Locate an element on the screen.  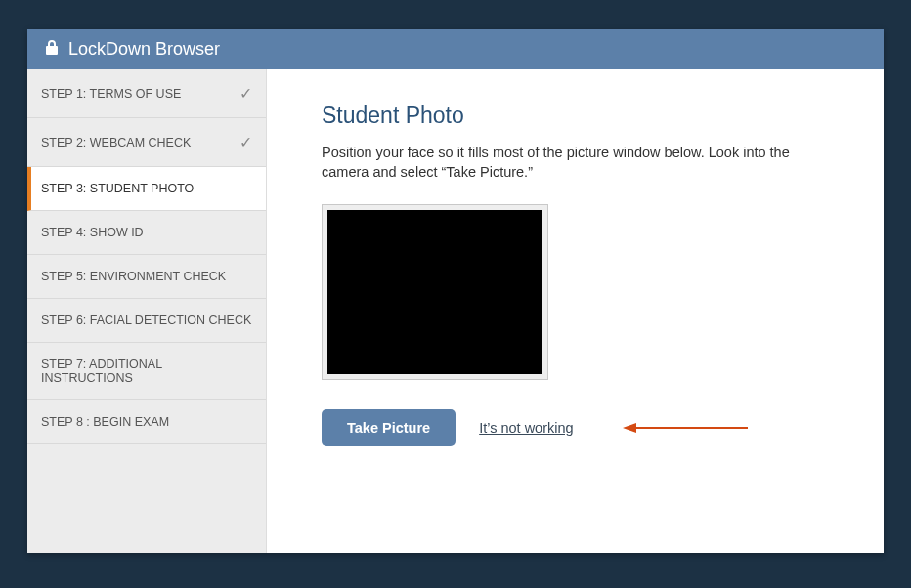
sidebar-step-show-id: STEP 4: SHOW ID is located at coordinates (147, 232).